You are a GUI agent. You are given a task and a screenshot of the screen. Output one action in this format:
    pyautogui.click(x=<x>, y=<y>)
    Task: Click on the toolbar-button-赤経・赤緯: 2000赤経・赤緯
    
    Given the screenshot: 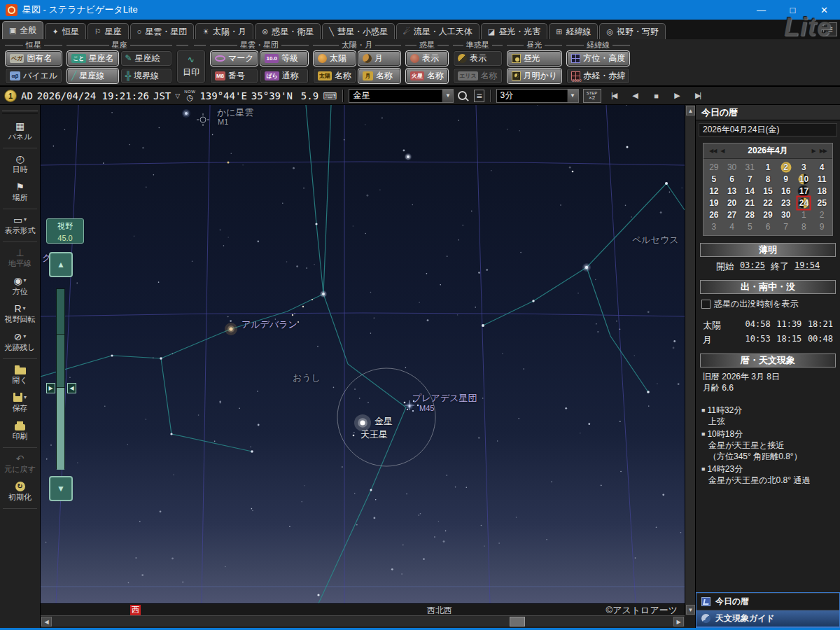 What is the action you would take?
    pyautogui.click(x=598, y=76)
    